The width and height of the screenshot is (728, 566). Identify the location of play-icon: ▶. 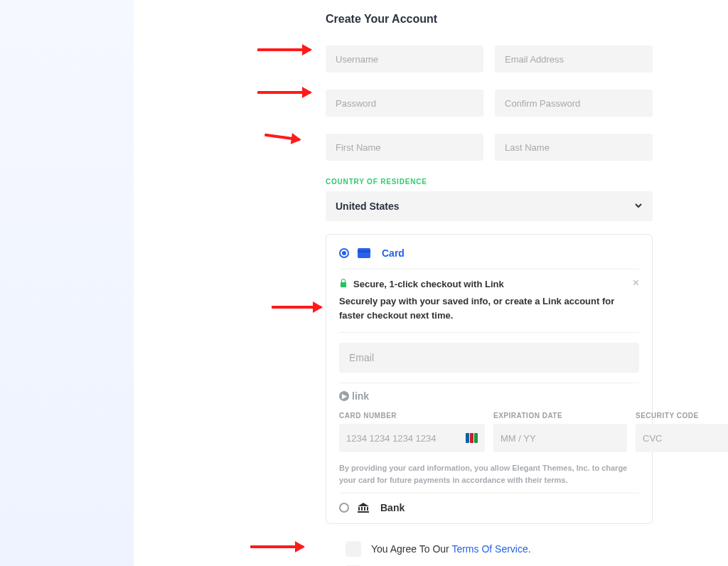
(344, 396).